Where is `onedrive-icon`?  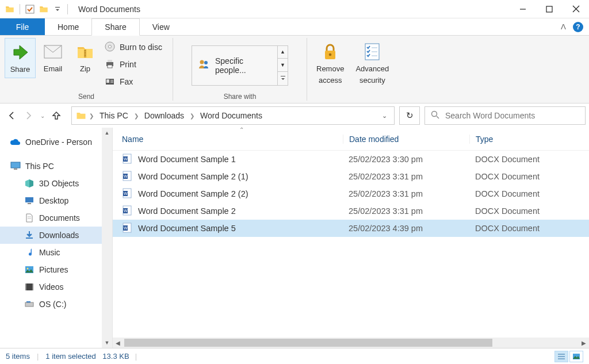 onedrive-icon is located at coordinates (16, 142).